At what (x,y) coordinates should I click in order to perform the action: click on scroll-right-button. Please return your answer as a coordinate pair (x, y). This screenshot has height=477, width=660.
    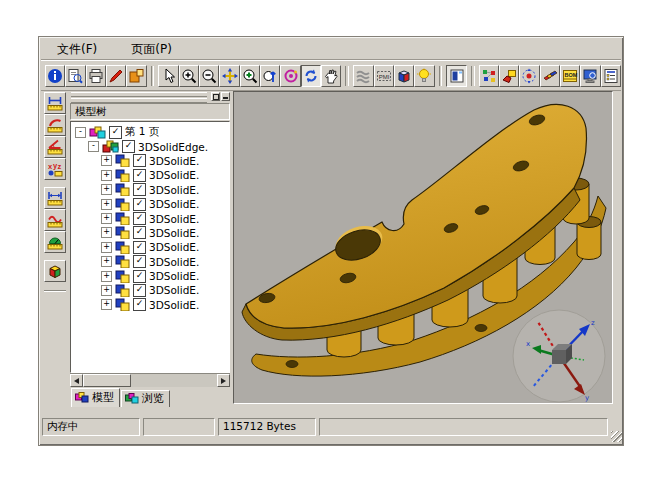
    Looking at the image, I should click on (224, 380).